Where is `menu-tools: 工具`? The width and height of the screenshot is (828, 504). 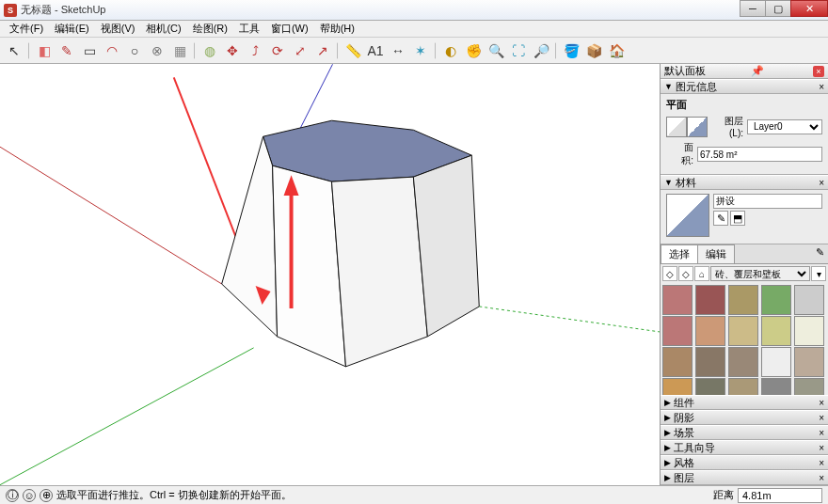
menu-tools: 工具 is located at coordinates (249, 28).